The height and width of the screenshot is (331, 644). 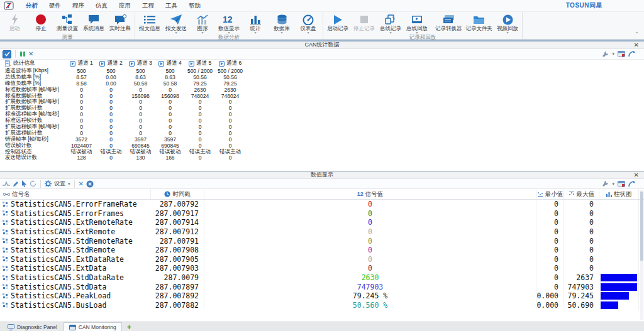 I want to click on signal-row: StatisticsCAN5.ExtRemoteRate287.00791400…, so click(x=322, y=222).